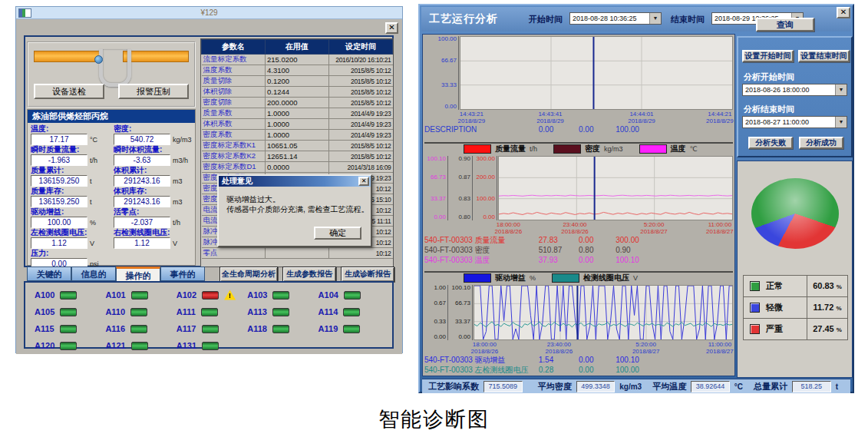 The height and width of the screenshot is (437, 868). Describe the element at coordinates (795, 90) in the screenshot. I see `analysis-start-select: 2018-08-26 18:00:00 ▼` at that location.